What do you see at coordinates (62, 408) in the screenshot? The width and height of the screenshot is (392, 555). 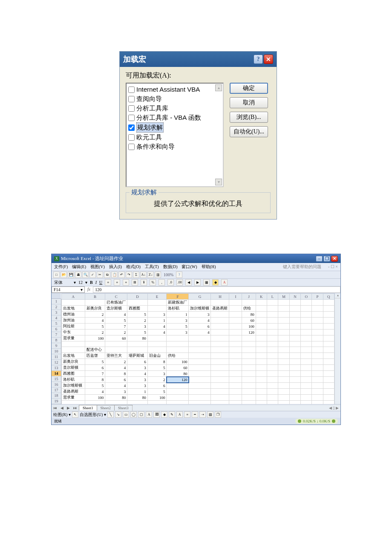 I see `tab-nav-prev-icon: ◀` at bounding box center [62, 408].